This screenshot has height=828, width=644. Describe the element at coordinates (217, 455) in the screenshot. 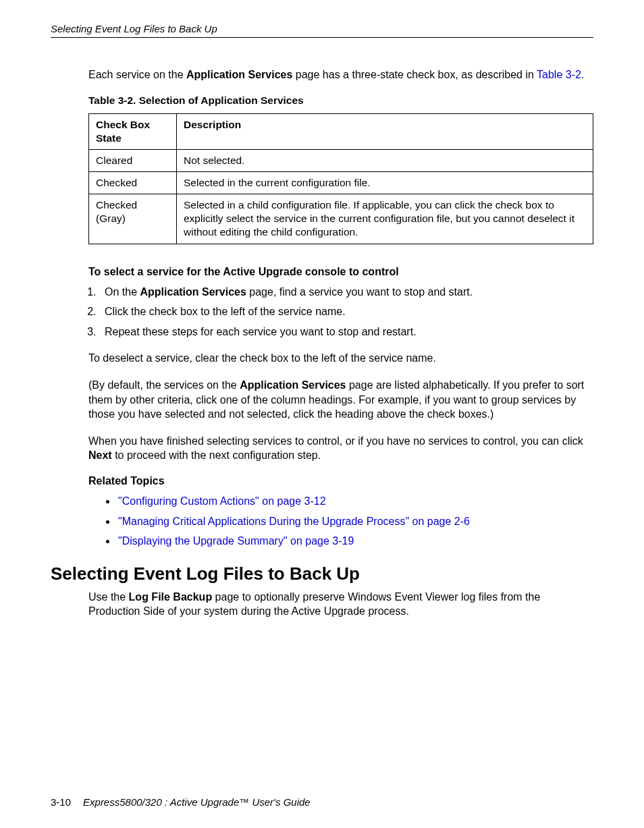

I see `finish-post: to proceed with the next configuration s…` at that location.